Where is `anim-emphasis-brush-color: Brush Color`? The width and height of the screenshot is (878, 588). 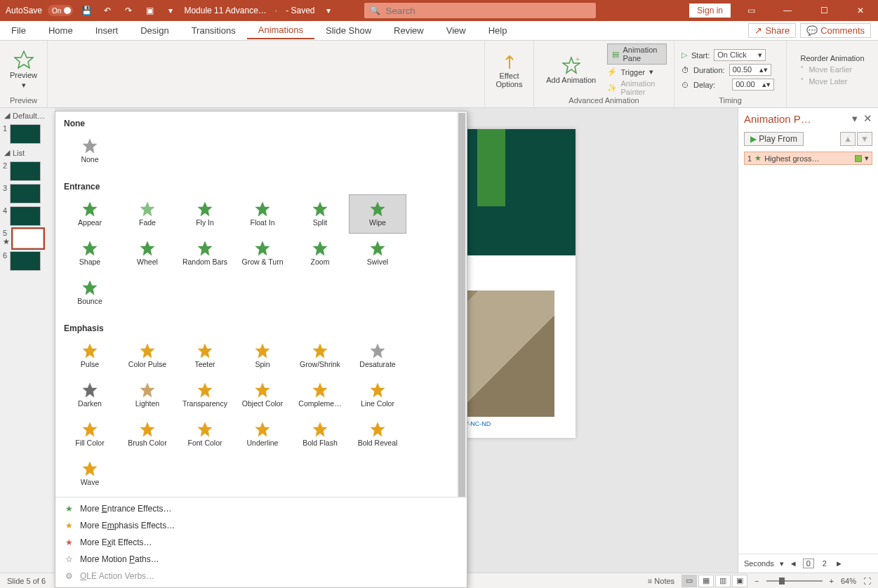 anim-emphasis-brush-color: Brush Color is located at coordinates (147, 434).